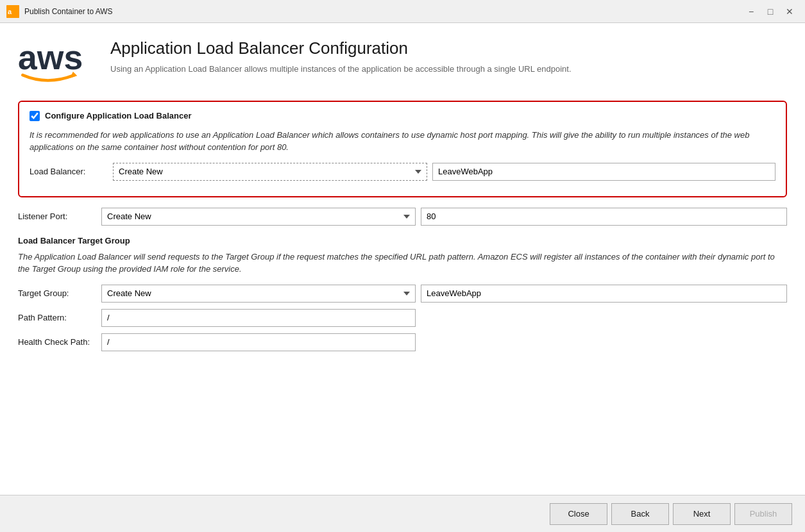  What do you see at coordinates (604, 172) in the screenshot?
I see `load-balancer-input` at bounding box center [604, 172].